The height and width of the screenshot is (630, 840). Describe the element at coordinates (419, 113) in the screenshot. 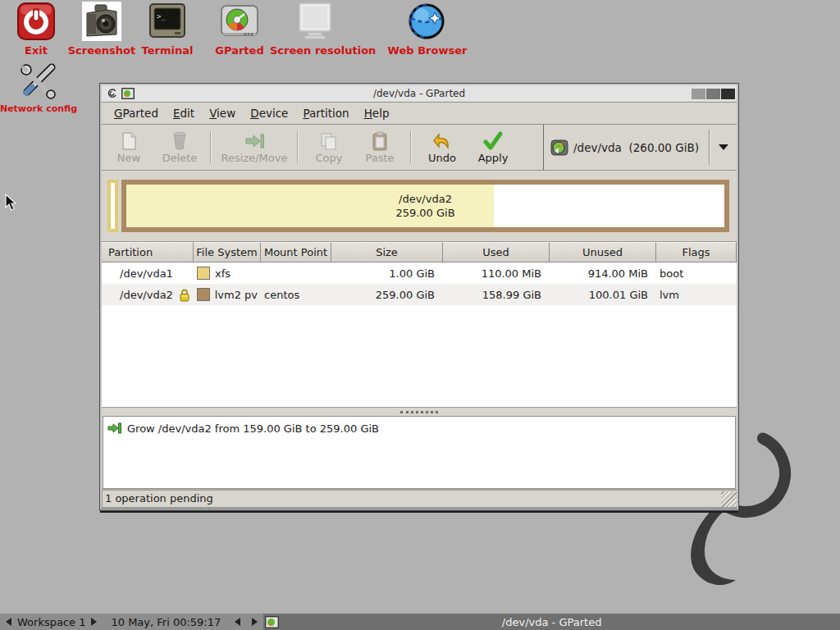

I see `menubar: GParted Edit View Device Partition Help` at that location.